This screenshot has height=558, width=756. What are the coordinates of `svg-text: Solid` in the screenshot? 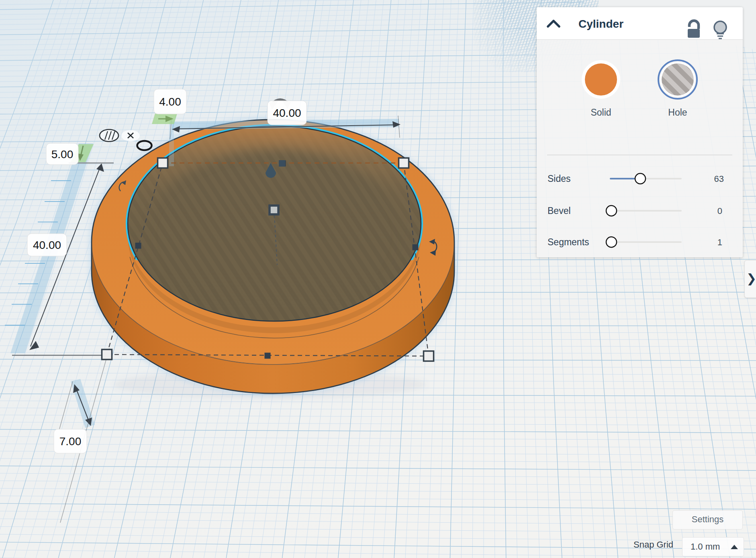 It's located at (601, 112).